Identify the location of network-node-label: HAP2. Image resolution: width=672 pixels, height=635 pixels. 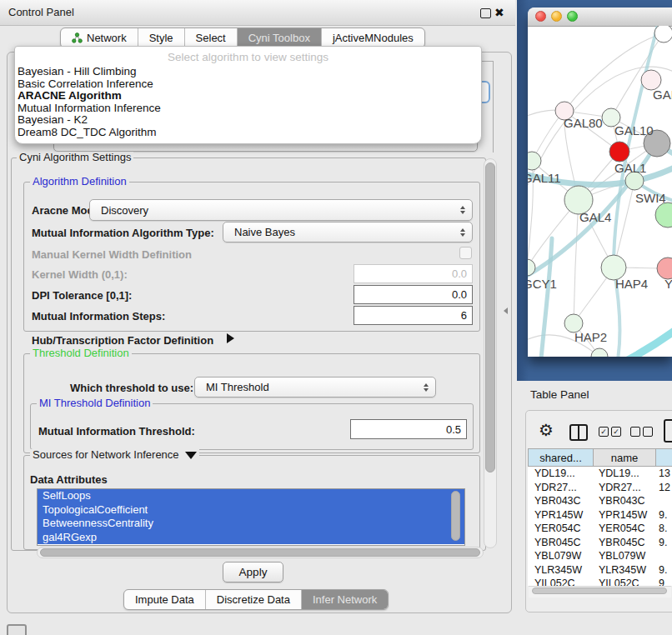
(590, 337).